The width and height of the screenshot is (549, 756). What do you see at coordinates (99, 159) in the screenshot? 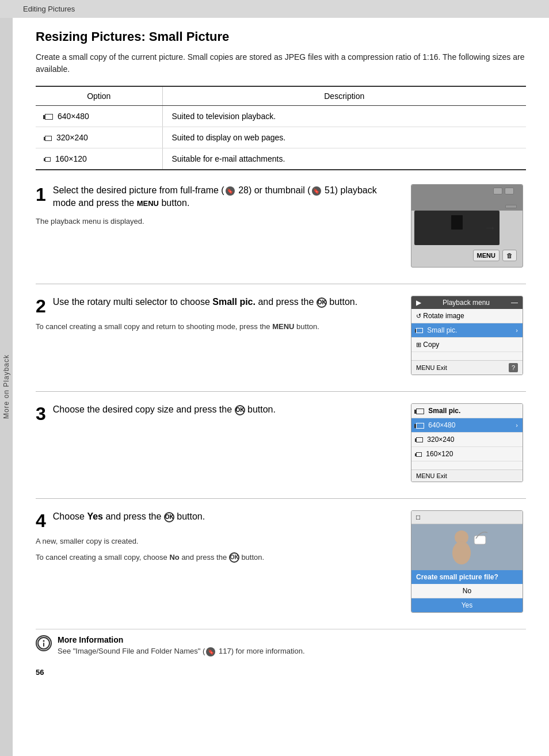
I see `option-cell: 160×120` at bounding box center [99, 159].